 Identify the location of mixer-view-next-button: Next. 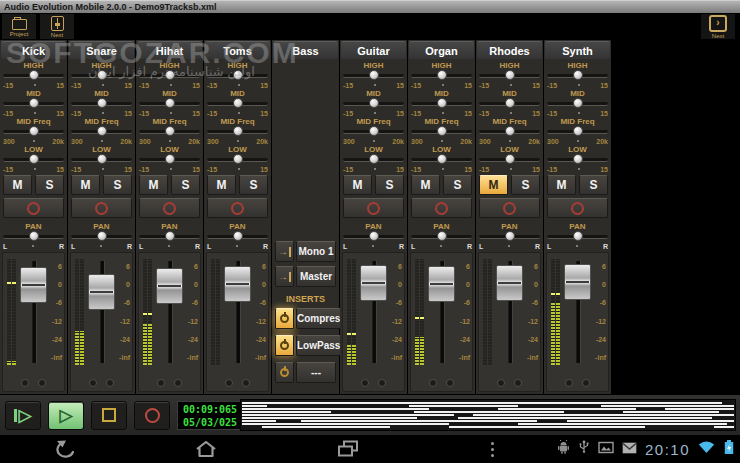
(57, 26).